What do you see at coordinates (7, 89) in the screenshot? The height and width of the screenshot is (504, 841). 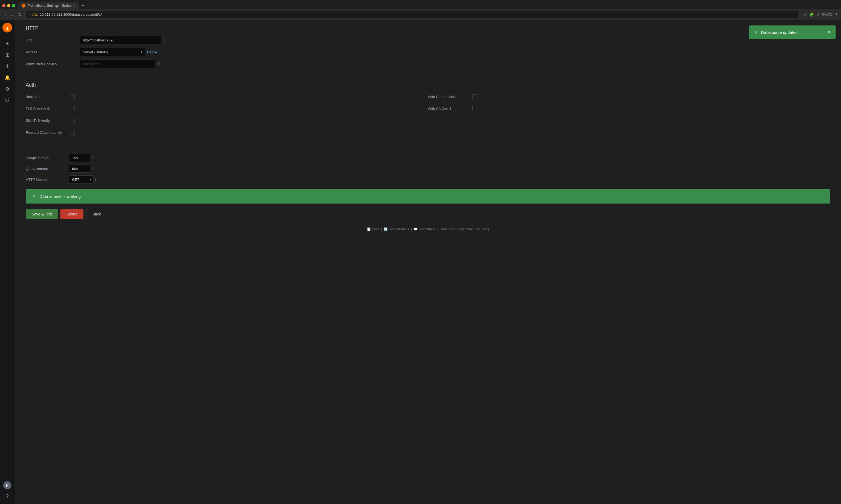 I see `sidebar-item-settings: ⚙` at bounding box center [7, 89].